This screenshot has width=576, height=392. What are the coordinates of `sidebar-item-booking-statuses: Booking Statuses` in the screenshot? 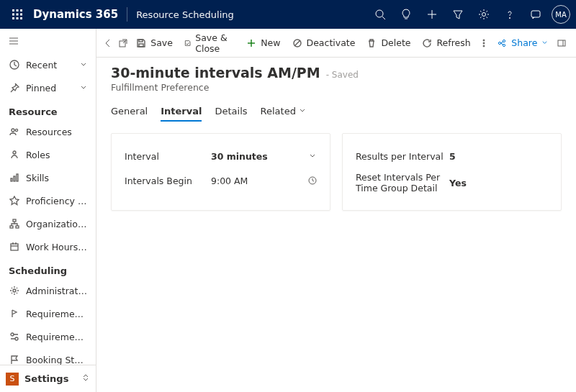 It's located at (46, 357).